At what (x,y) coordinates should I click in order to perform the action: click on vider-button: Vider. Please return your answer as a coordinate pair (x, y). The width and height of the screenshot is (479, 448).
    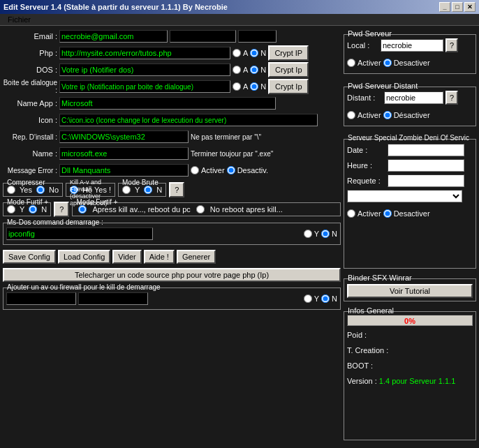
    Looking at the image, I should click on (127, 257).